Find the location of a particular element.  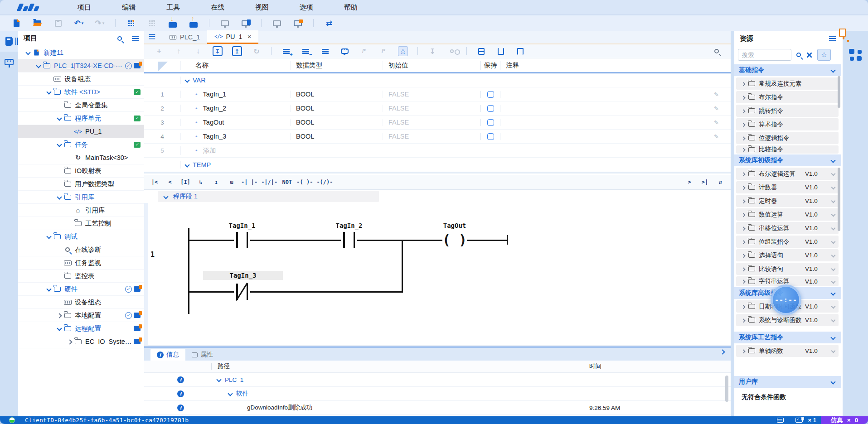

section-user-library: 用户库 is located at coordinates (788, 382).